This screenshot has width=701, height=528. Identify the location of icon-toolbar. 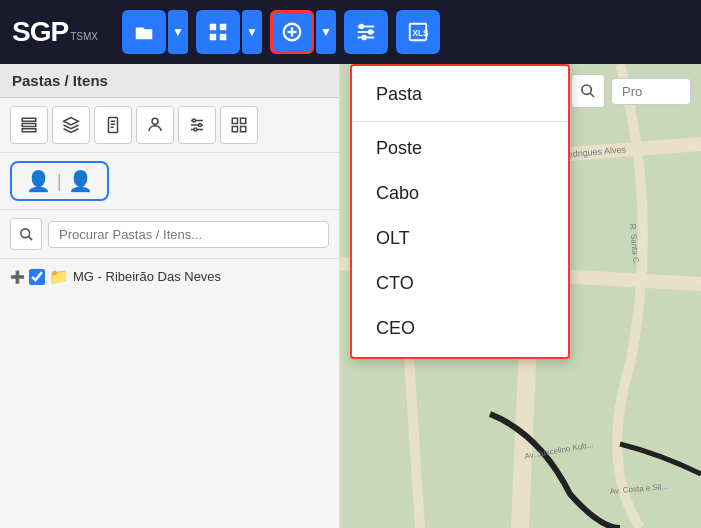
(170, 126).